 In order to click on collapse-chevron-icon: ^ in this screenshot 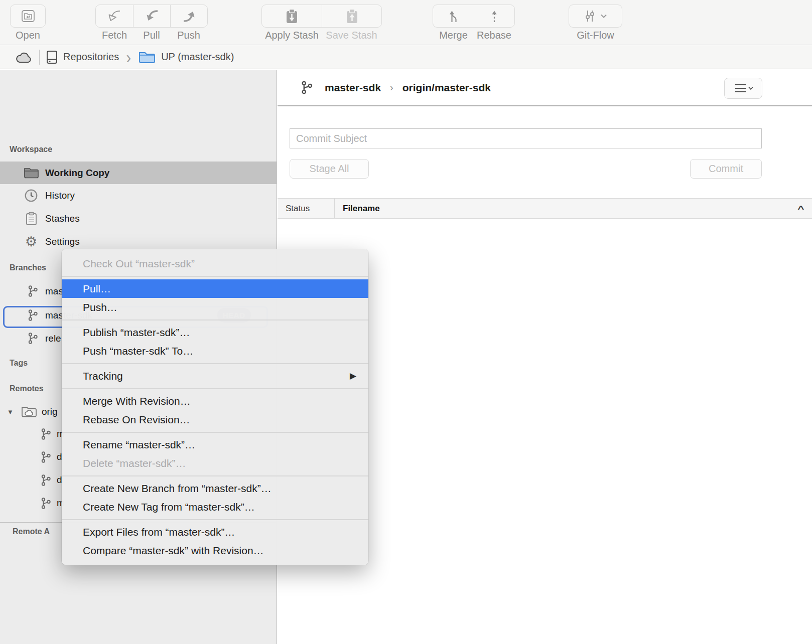, I will do `click(805, 209)`.